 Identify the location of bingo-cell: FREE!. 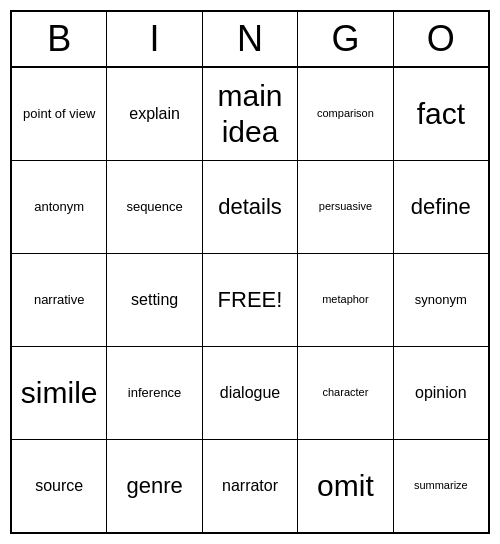
(250, 300).